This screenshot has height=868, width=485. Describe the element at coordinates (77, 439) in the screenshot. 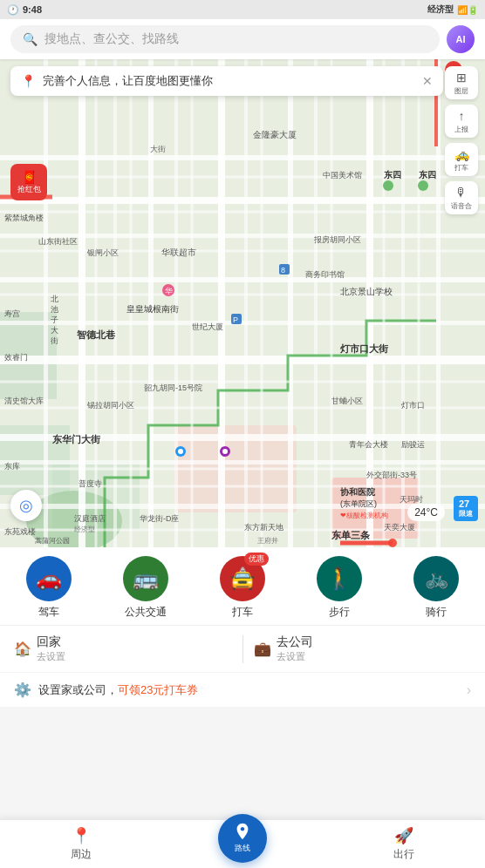

I see `svg-text: 东华门大街` at that location.